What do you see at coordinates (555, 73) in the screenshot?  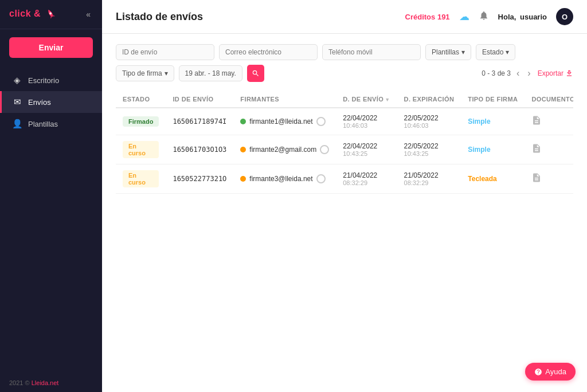 I see `export-button: Exportar` at bounding box center [555, 73].